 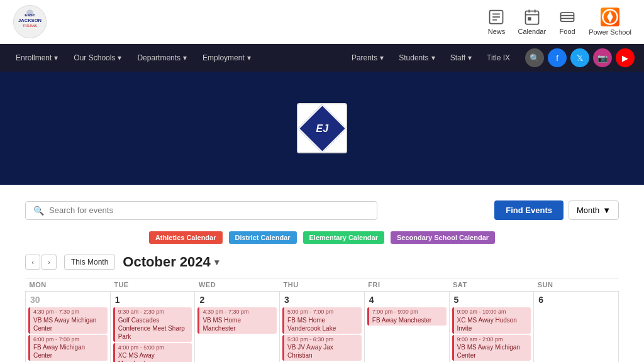 What do you see at coordinates (216, 262) in the screenshot?
I see `calendar-title-arrow: ▾` at bounding box center [216, 262].